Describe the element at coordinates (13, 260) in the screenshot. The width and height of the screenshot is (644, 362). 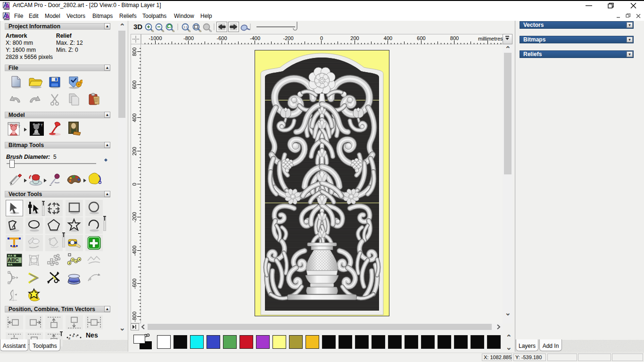
I see `svg-text: ABC` at that location.